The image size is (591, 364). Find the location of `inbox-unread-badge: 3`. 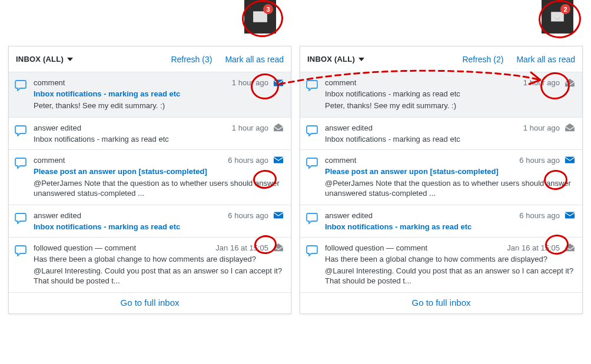

inbox-unread-badge: 3 is located at coordinates (268, 9).